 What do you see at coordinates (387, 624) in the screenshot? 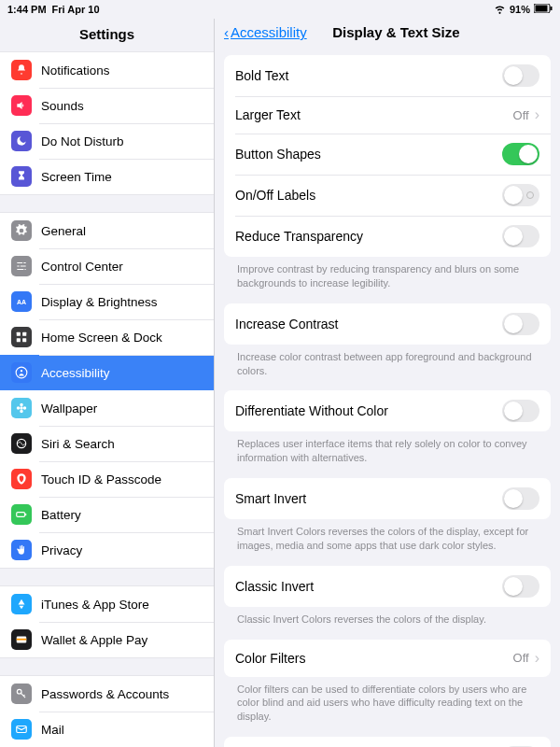
I see `footer-classic-invert: Classic Invert Colors reverses the color…` at bounding box center [387, 624].